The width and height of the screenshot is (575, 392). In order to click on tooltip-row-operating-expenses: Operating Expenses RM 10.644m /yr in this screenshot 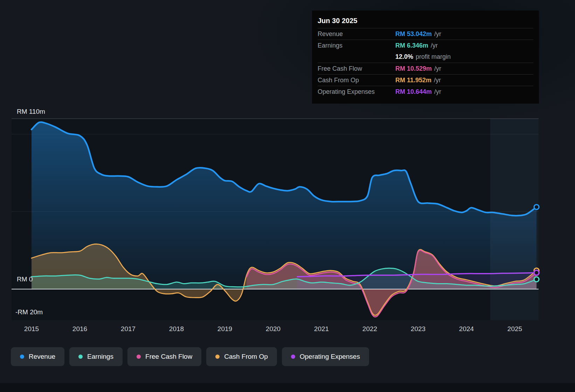, I will do `click(425, 92)`.